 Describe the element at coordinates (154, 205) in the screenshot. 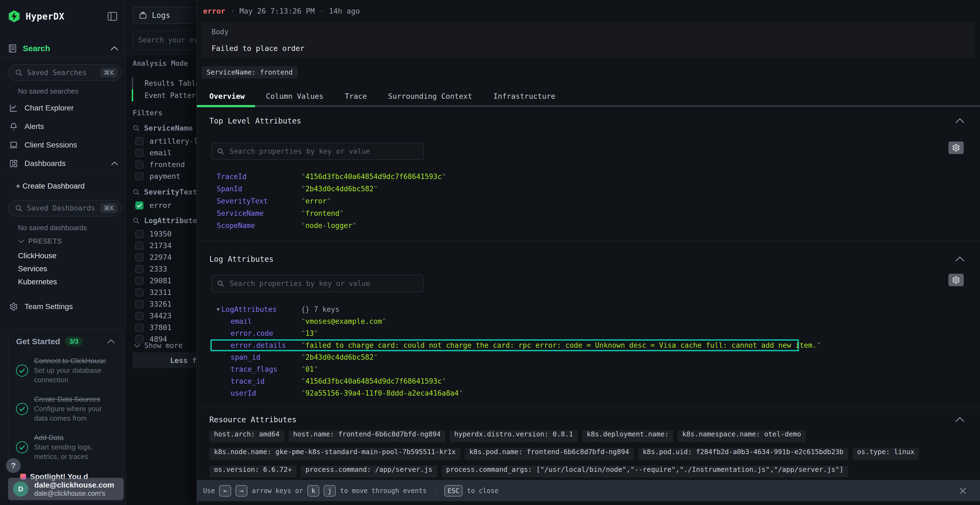

I see `filter-option: error` at that location.